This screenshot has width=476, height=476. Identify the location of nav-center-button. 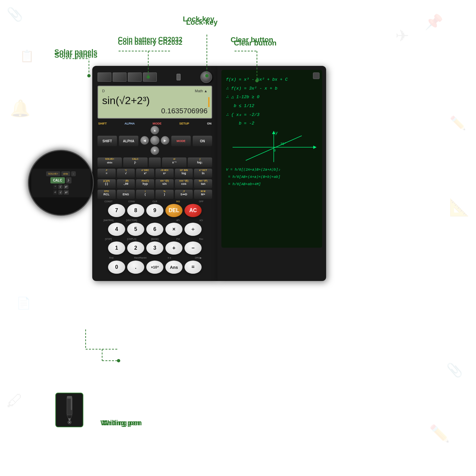
(155, 140).